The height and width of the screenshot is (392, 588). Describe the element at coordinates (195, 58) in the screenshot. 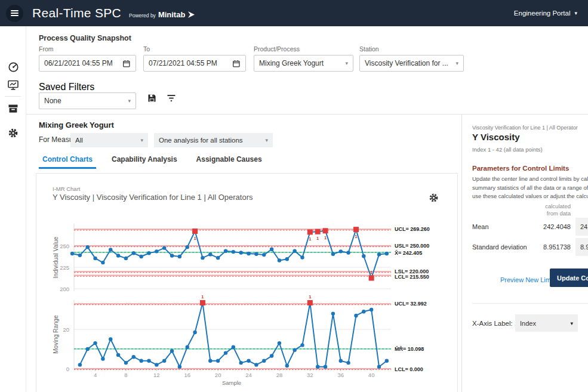

I see `to-date-field-group: To` at that location.